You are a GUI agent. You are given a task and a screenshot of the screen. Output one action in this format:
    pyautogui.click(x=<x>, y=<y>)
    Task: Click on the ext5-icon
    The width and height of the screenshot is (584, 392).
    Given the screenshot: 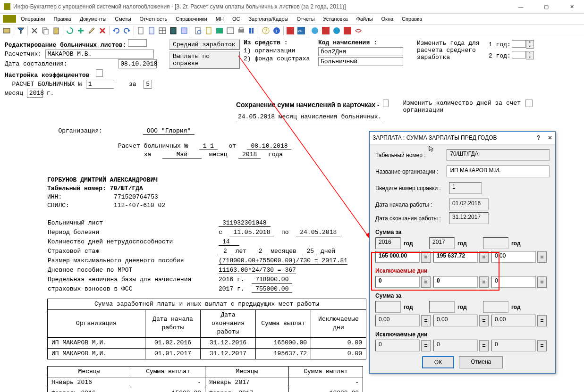 What is the action you would take?
    pyautogui.click(x=337, y=31)
    